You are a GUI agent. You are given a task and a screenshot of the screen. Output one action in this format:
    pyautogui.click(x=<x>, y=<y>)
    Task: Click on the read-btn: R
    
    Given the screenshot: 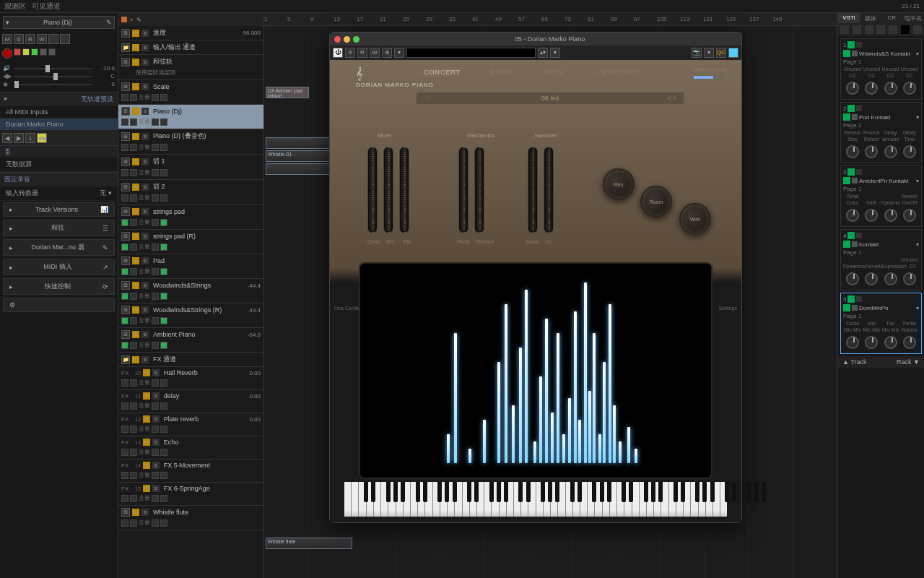 What is the action you would take?
    pyautogui.click(x=30, y=39)
    